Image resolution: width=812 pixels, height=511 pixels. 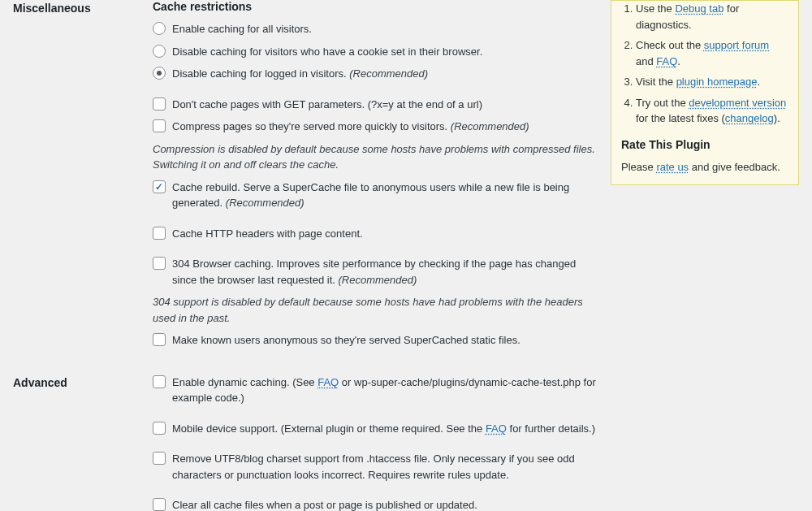 What do you see at coordinates (712, 16) in the screenshot?
I see `list-item: Use the Debug tab for diagnostics.` at bounding box center [712, 16].